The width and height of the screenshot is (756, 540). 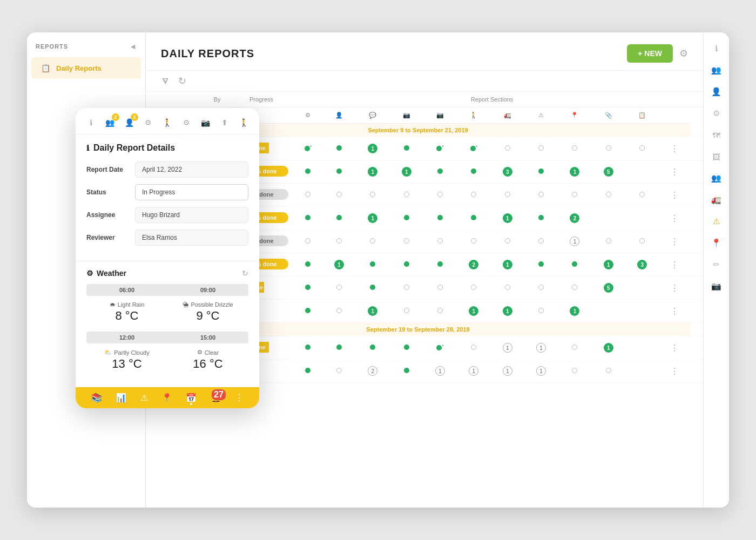 What do you see at coordinates (192, 170) in the screenshot?
I see `report-date-value: April 12, 2022` at bounding box center [192, 170].